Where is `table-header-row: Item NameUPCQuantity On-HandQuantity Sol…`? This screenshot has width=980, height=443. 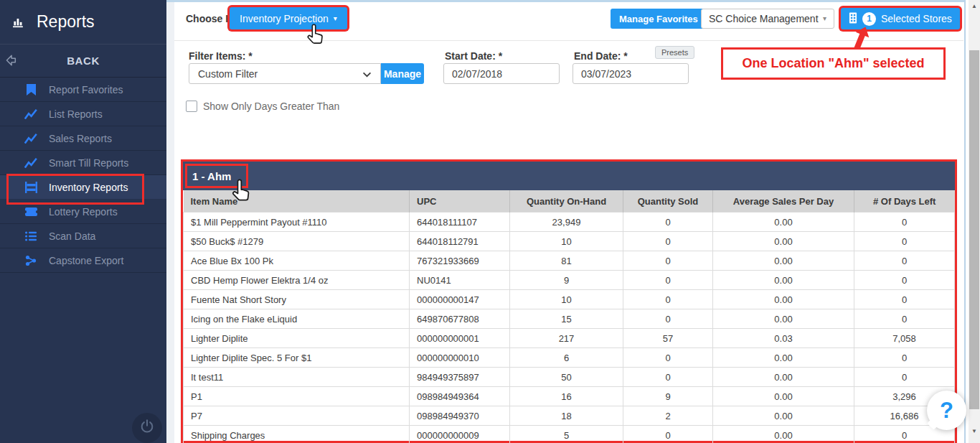 table-header-row: Item NameUPCQuantity On-HandQuantity Sol… is located at coordinates (570, 201).